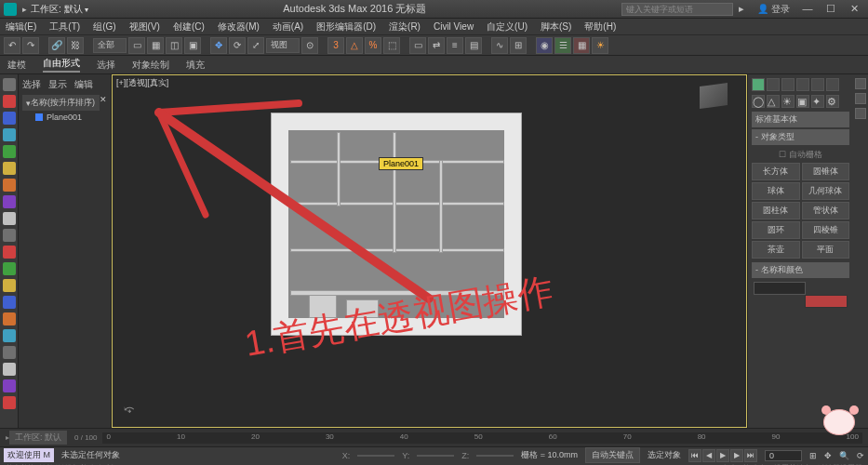 This screenshot has width=868, height=465. I want to click on object-type-rollout: - 对象类型, so click(800, 138).